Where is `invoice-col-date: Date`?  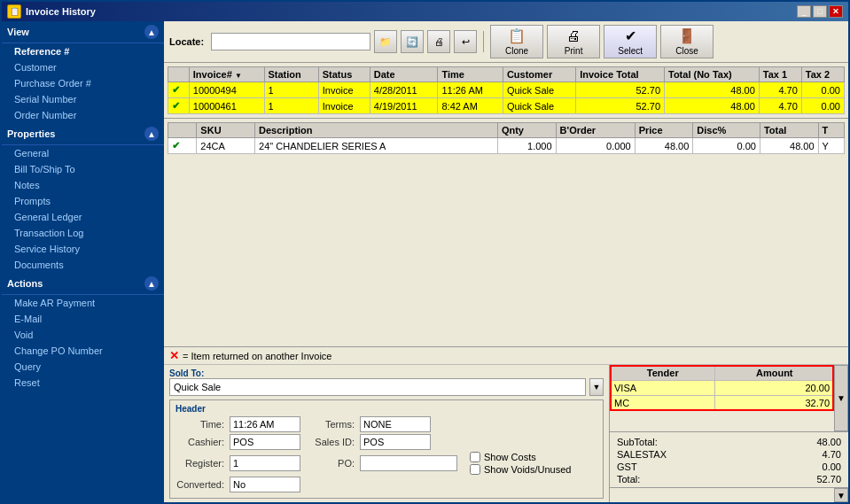 invoice-col-date: Date is located at coordinates (404, 74).